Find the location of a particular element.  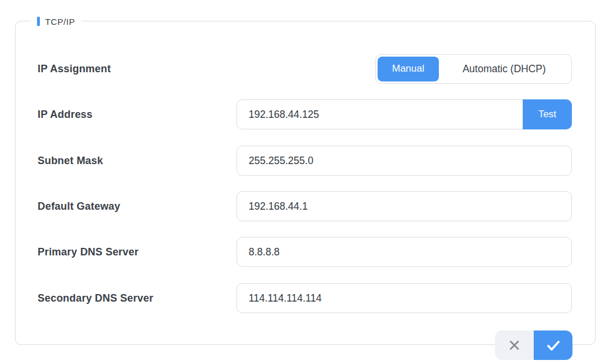

x-icon is located at coordinates (515, 346).